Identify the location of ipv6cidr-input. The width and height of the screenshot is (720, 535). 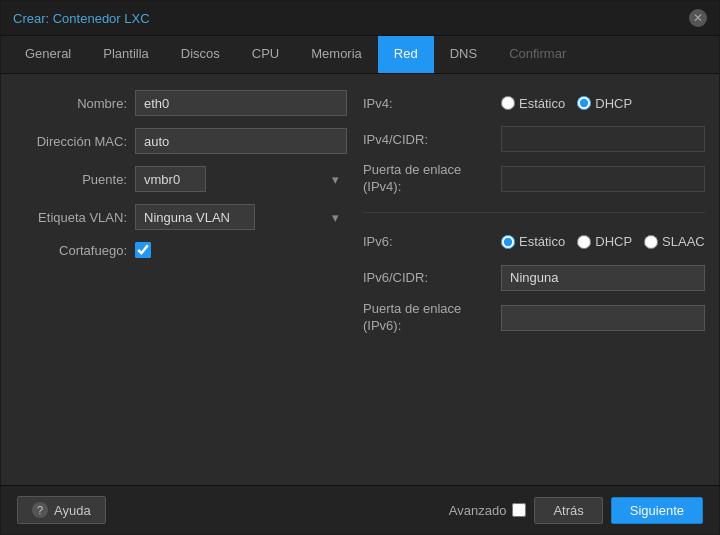
(603, 278).